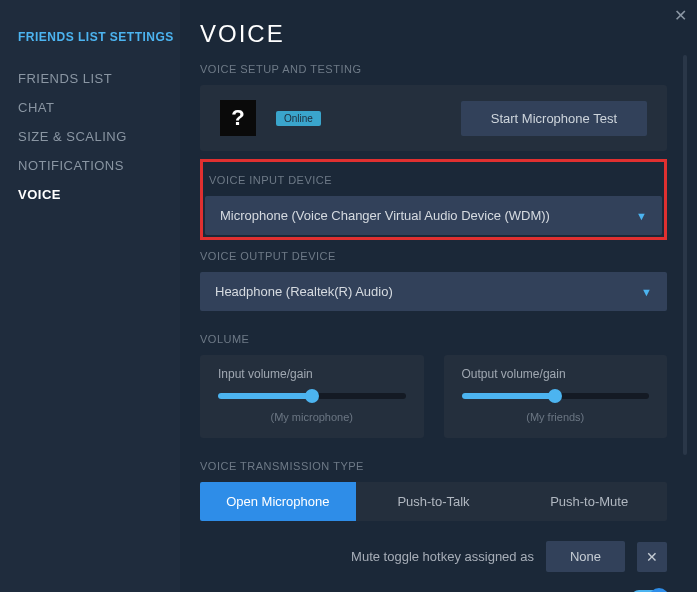 The width and height of the screenshot is (697, 592). I want to click on output-volume-box: Output volume/gain (My friends), so click(556, 396).